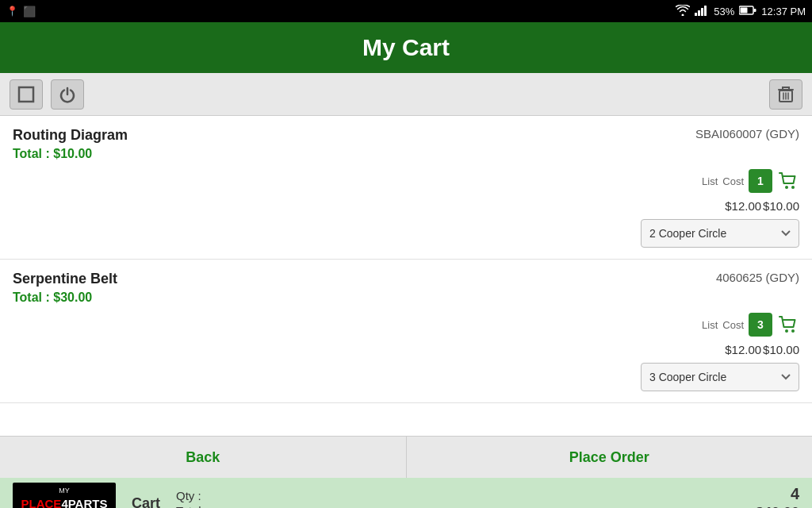 This screenshot has width=812, height=508. Describe the element at coordinates (720, 377) in the screenshot. I see `item-1-location-select: 3 Cooper Circle` at that location.